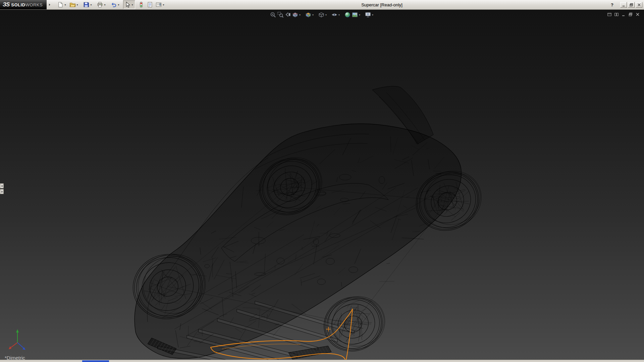 The height and width of the screenshot is (362, 644). I want to click on brand-light: WORKS, so click(34, 5).